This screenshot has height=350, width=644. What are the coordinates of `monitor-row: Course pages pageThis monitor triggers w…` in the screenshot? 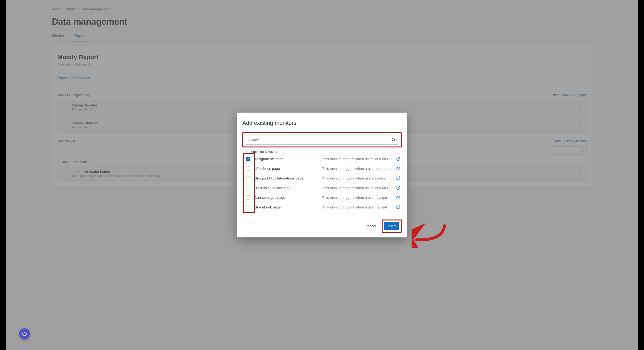 It's located at (322, 197).